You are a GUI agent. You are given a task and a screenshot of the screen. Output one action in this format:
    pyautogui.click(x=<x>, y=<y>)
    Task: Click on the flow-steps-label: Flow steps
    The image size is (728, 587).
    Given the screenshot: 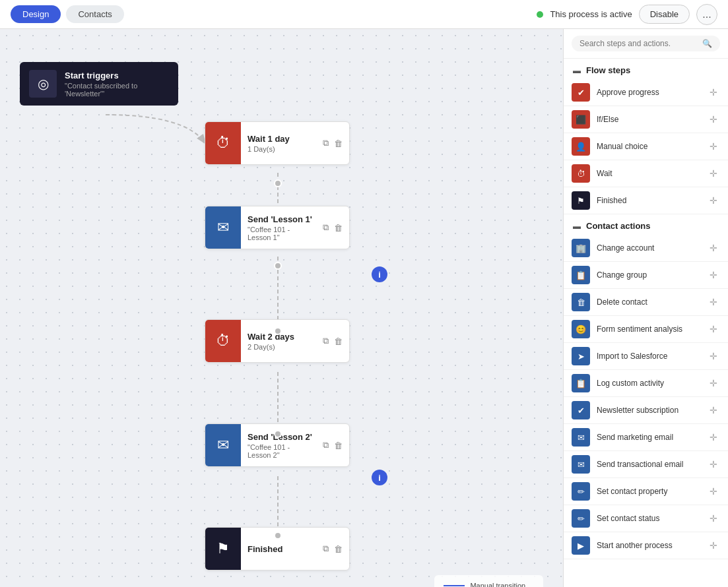 What is the action you would take?
    pyautogui.click(x=609, y=70)
    